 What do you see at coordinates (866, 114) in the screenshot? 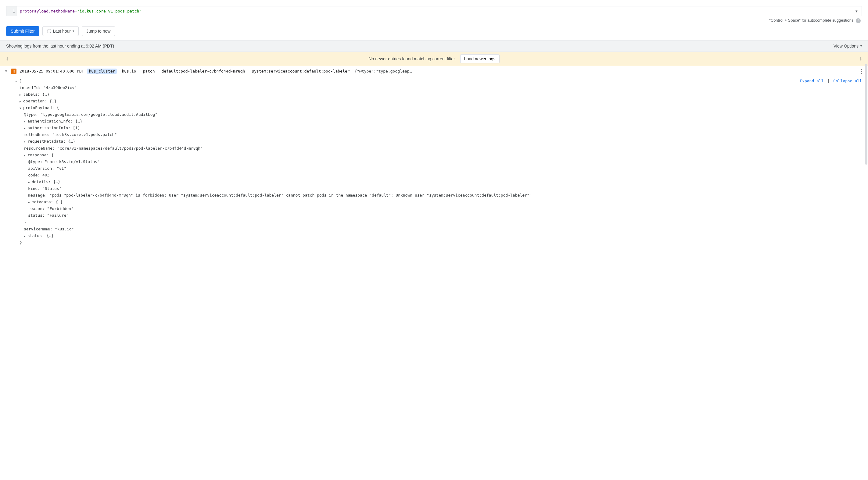
I see `scrollbar-thumb` at bounding box center [866, 114].